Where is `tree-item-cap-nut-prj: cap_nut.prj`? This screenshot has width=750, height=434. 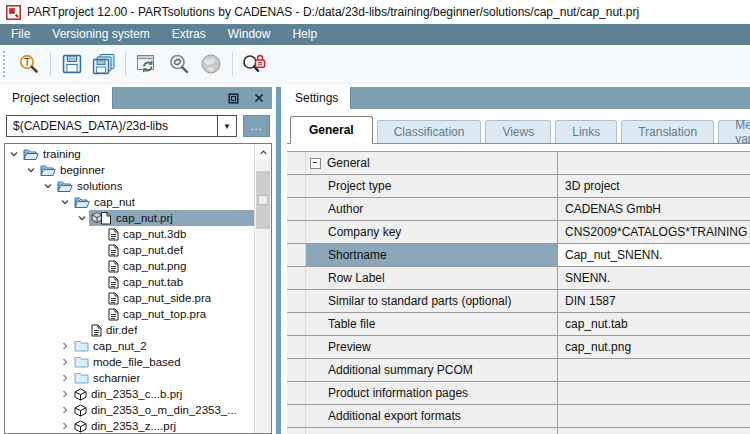
tree-item-cap-nut-prj: cap_nut.prj is located at coordinates (130, 218).